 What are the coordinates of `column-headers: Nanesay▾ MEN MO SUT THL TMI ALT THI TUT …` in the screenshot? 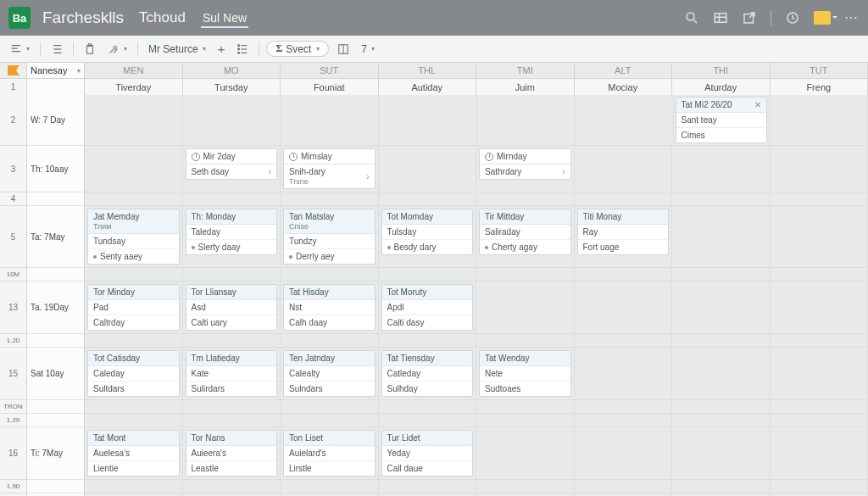 It's located at (434, 80).